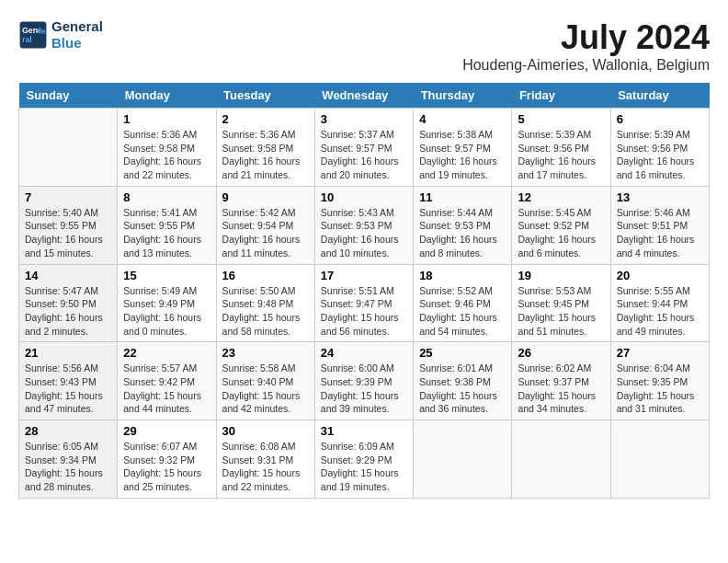 Image resolution: width=728 pixels, height=563 pixels. Describe the element at coordinates (364, 46) in the screenshot. I see `page-header: Gene- ral General Blue July 2024 Houdeng…` at that location.